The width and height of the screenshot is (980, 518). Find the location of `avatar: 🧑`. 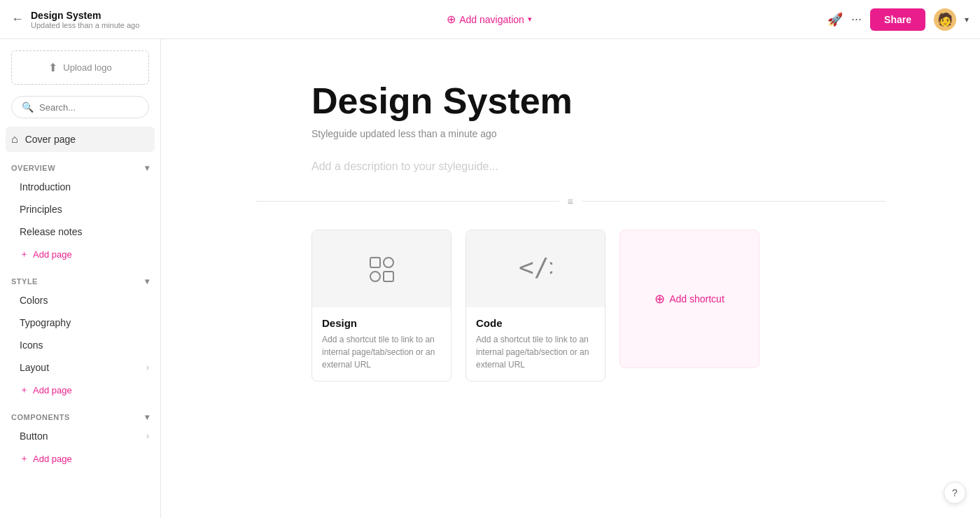

avatar: 🧑 is located at coordinates (945, 20).